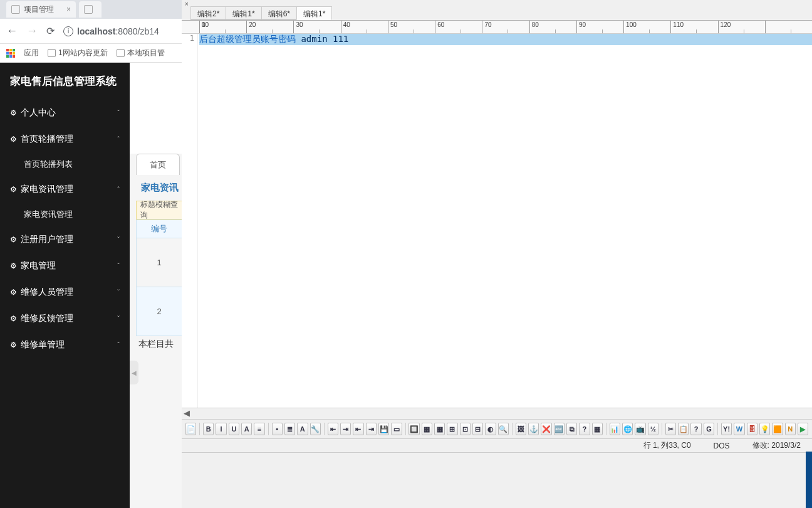 This screenshot has width=812, height=508. I want to click on toolbar-button-36: 📋, so click(683, 429).